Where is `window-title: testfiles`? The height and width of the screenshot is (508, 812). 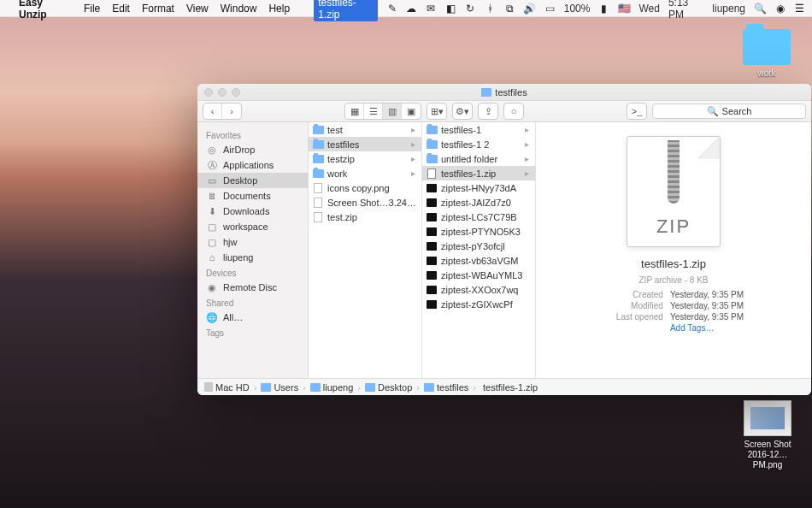
window-title: testfiles is located at coordinates (504, 92).